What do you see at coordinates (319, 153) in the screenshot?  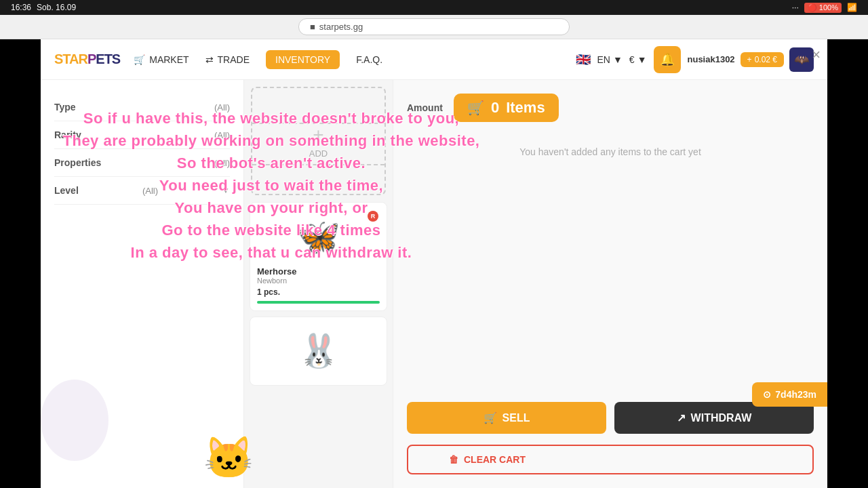 I see `add-label: ADD` at bounding box center [319, 153].